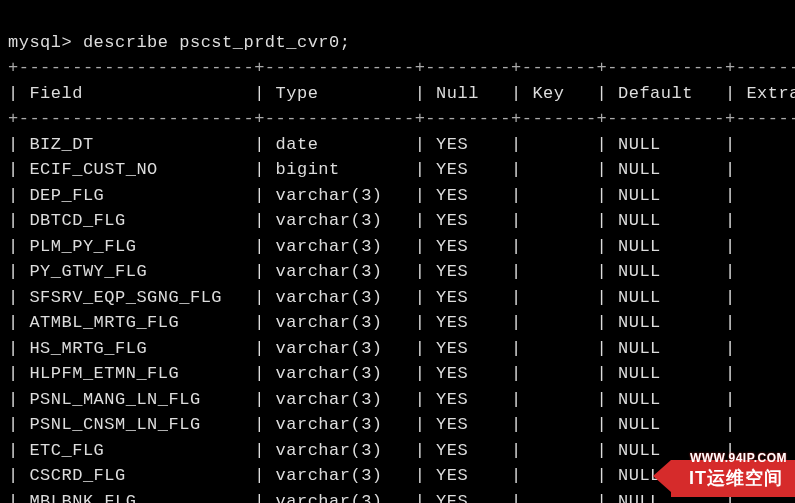 Image resolution: width=795 pixels, height=503 pixels. I want to click on table-row: | PSNL_MANG_LN_FLG | varchar(3) | YES | …, so click(402, 400).